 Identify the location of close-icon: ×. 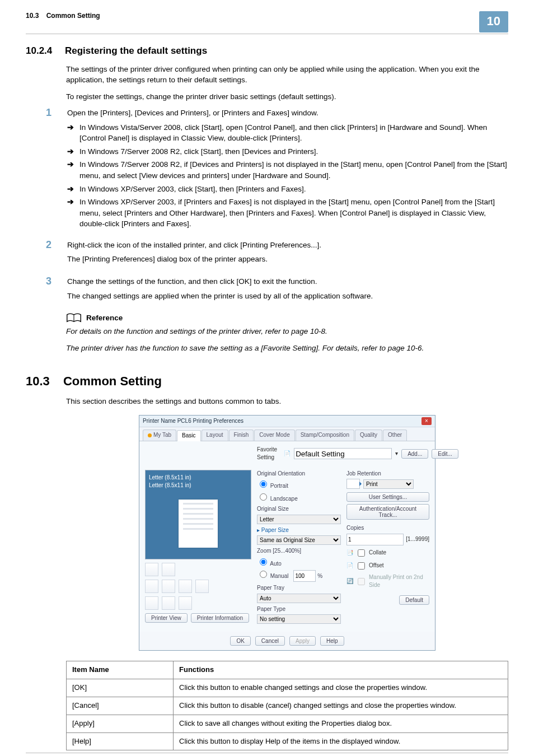
(427, 421).